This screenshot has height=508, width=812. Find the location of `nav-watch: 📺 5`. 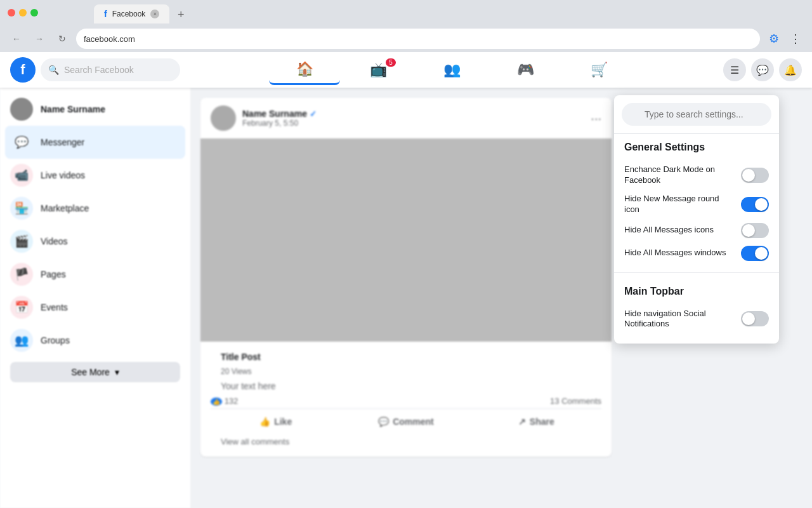

nav-watch: 📺 5 is located at coordinates (378, 70).